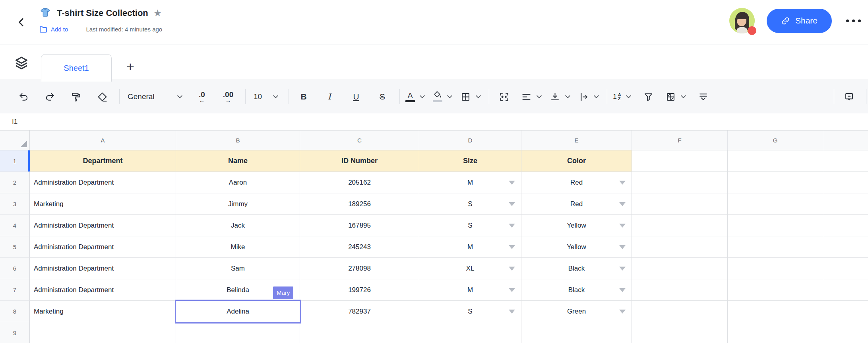  What do you see at coordinates (622, 269) in the screenshot?
I see `color-dropdown-arrow-row6` at bounding box center [622, 269].